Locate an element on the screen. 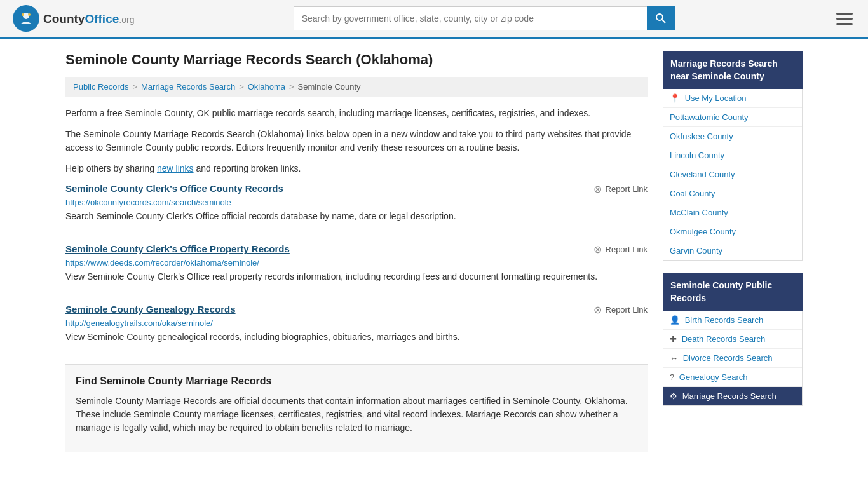 The width and height of the screenshot is (868, 488). report-link-label-3: Report Link is located at coordinates (627, 310).